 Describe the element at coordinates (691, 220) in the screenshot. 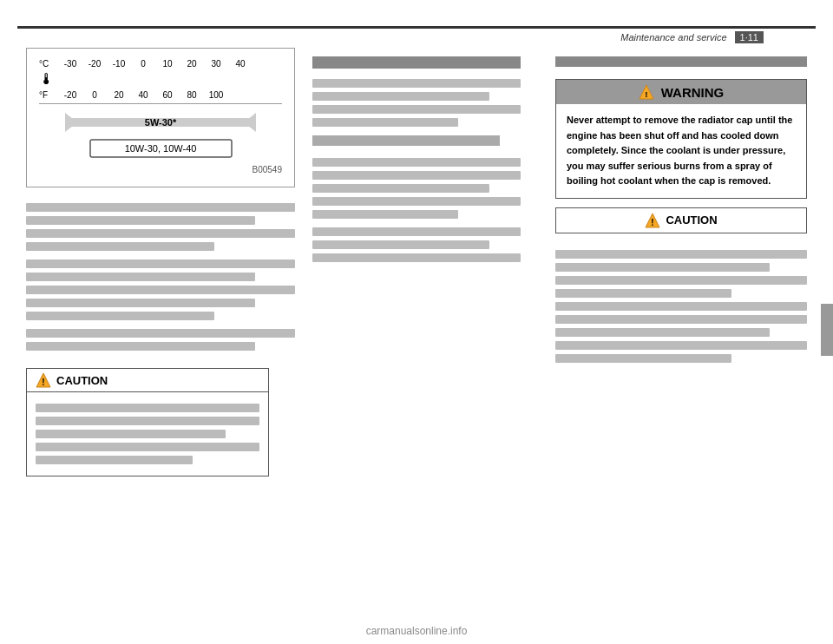

I see `caution-title-right: CAUTION` at that location.